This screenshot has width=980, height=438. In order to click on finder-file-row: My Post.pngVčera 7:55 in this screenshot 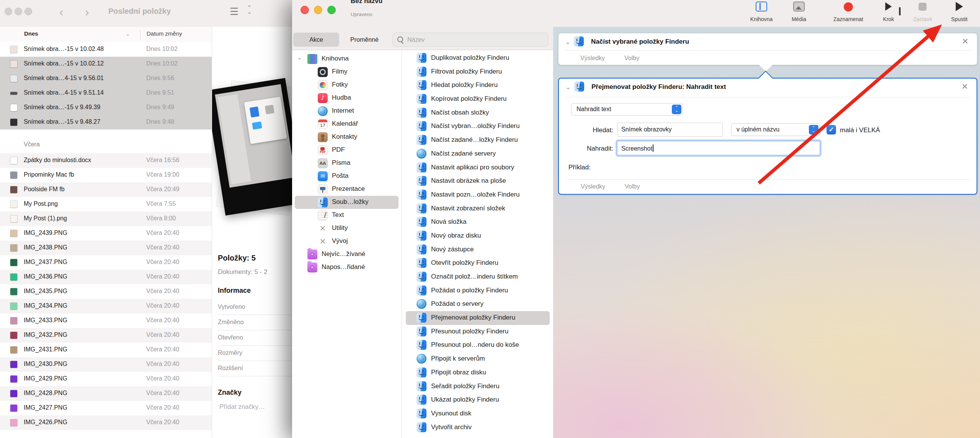, I will do `click(106, 204)`.